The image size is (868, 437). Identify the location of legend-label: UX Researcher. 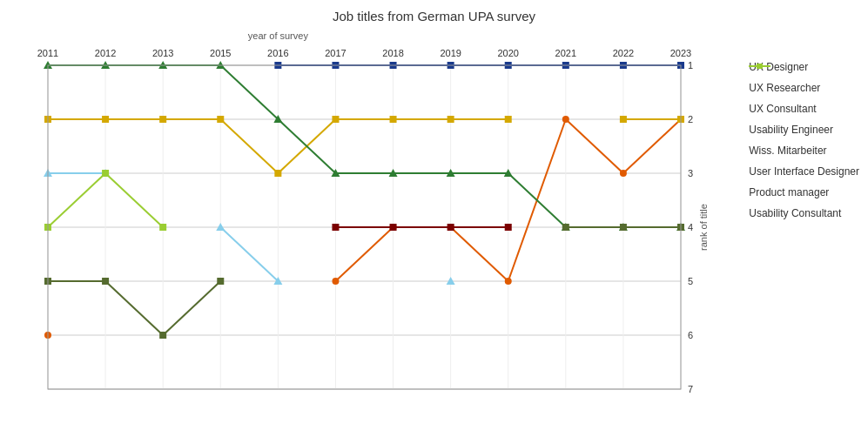
(784, 88).